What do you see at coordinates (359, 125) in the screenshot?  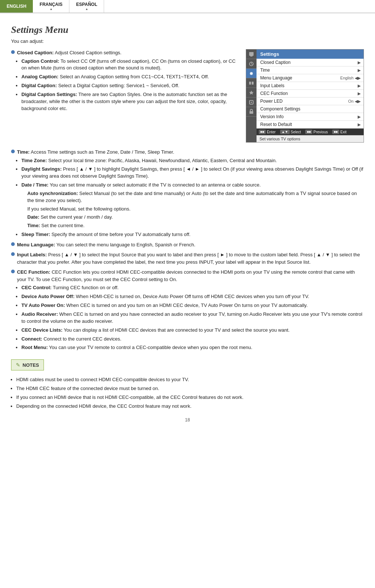 I see `row-arrow-reset-to-default: ▶` at bounding box center [359, 125].